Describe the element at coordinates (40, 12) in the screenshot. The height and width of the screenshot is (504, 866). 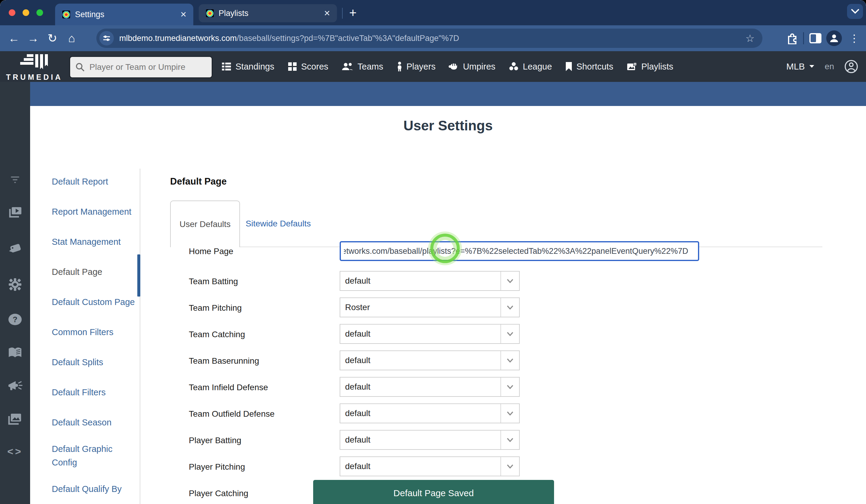
I see `traffic-light-zoom-button` at that location.